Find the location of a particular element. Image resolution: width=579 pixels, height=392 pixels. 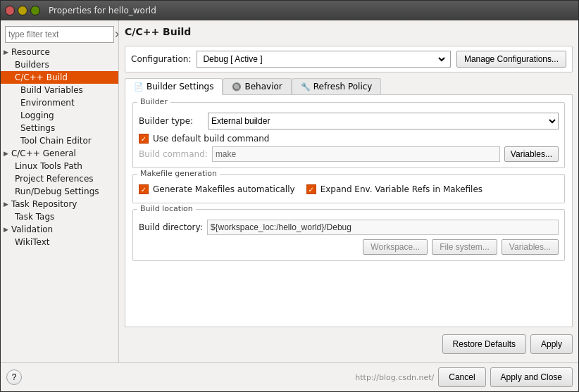

footer-left: ? is located at coordinates (14, 377).